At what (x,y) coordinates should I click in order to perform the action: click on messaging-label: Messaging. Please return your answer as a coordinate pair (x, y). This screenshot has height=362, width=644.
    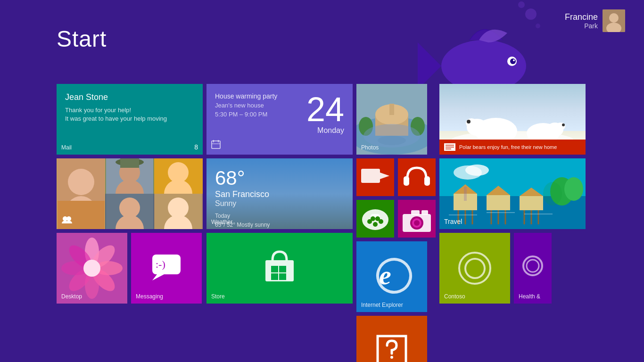
    Looking at the image, I should click on (149, 296).